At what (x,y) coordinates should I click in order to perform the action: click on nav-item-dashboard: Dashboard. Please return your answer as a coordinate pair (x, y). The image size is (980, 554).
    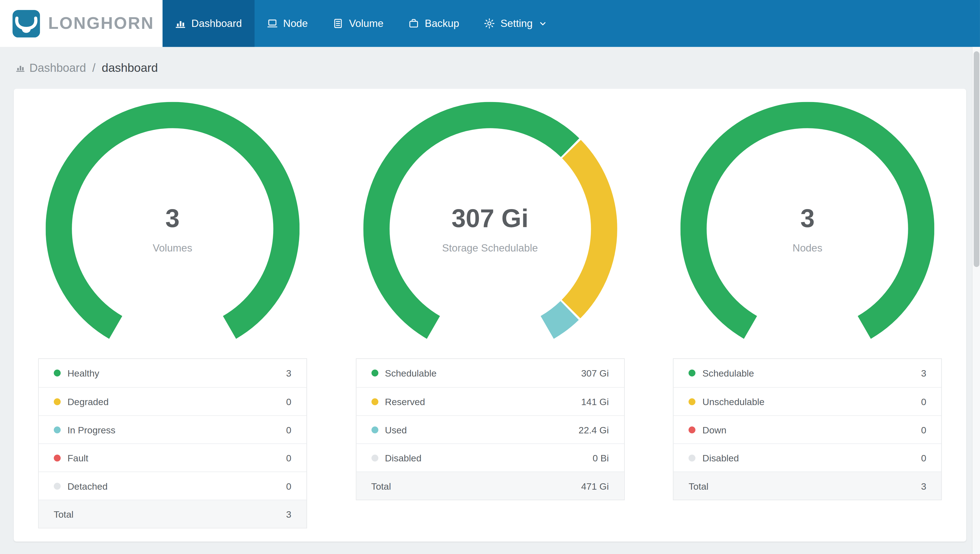
    Looking at the image, I should click on (208, 24).